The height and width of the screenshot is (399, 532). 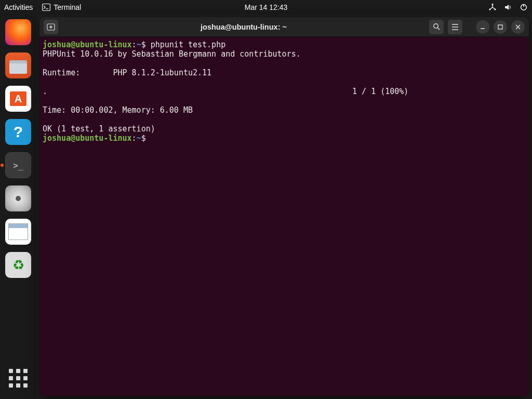 I want to click on hamburger-icon, so click(x=455, y=27).